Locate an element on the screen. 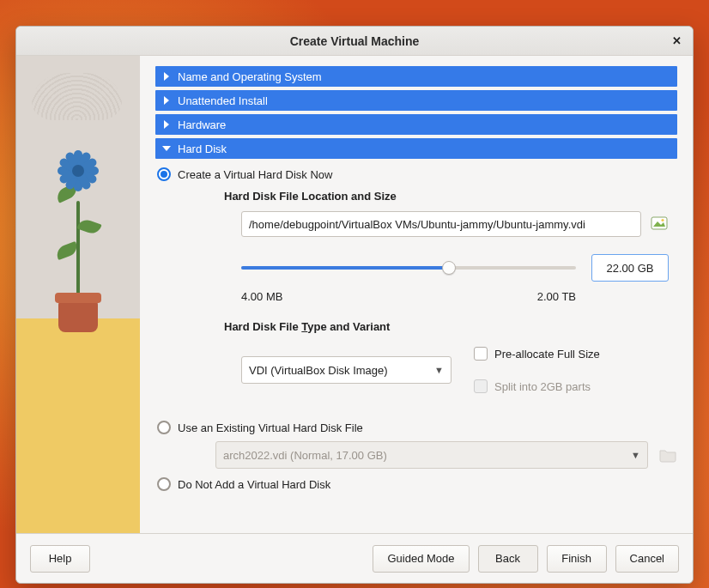 The image size is (709, 588). slider-max-label: 2.00 TB is located at coordinates (556, 297).